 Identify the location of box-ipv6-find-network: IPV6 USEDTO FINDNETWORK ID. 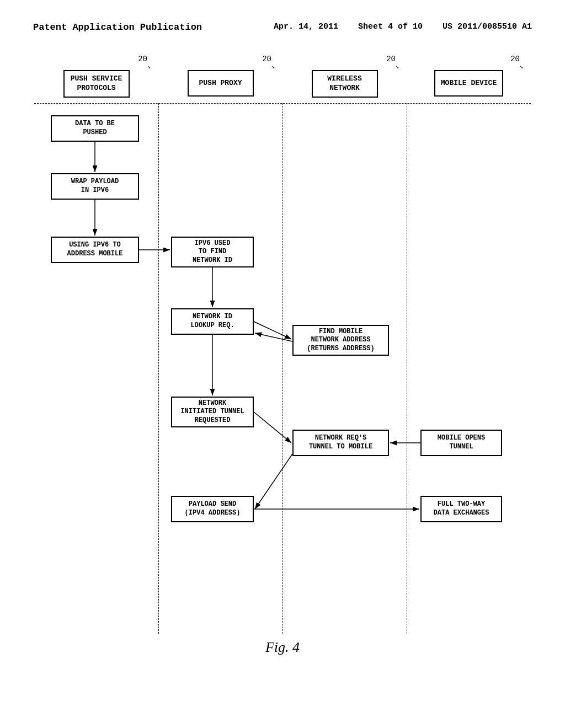
(212, 252).